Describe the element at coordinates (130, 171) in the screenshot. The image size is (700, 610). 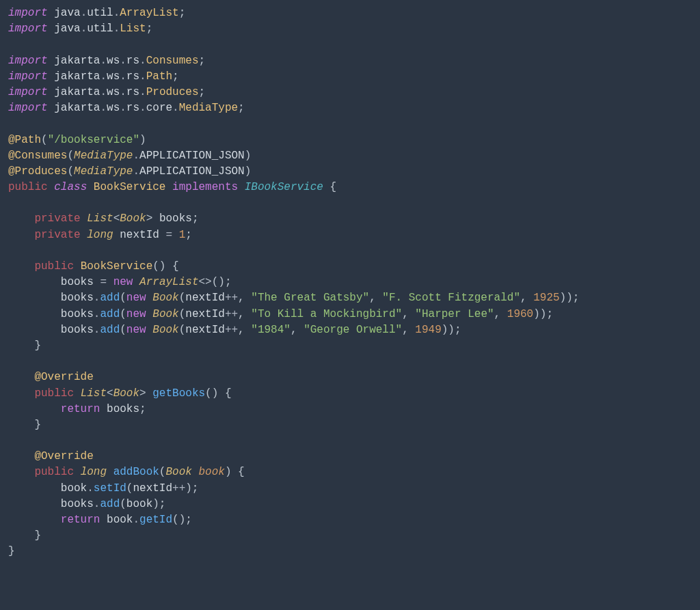
I see `code-line: @Produces(MediaType.APPLICATION_JSON)` at that location.